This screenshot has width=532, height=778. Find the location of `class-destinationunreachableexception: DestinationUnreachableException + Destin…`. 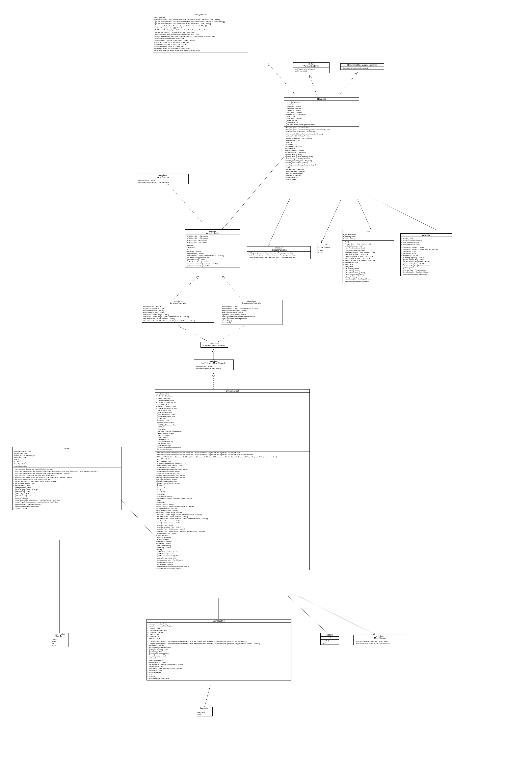

class-destinationunreachableexception: DestinationUnreachableException + Destin… is located at coordinates (362, 66).